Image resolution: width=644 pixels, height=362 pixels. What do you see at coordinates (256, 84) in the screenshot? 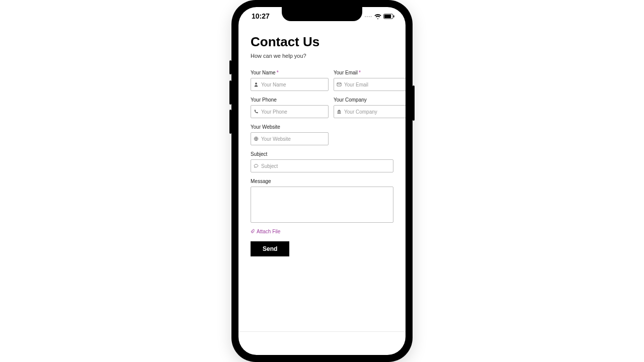
I see `user-icon` at bounding box center [256, 84].